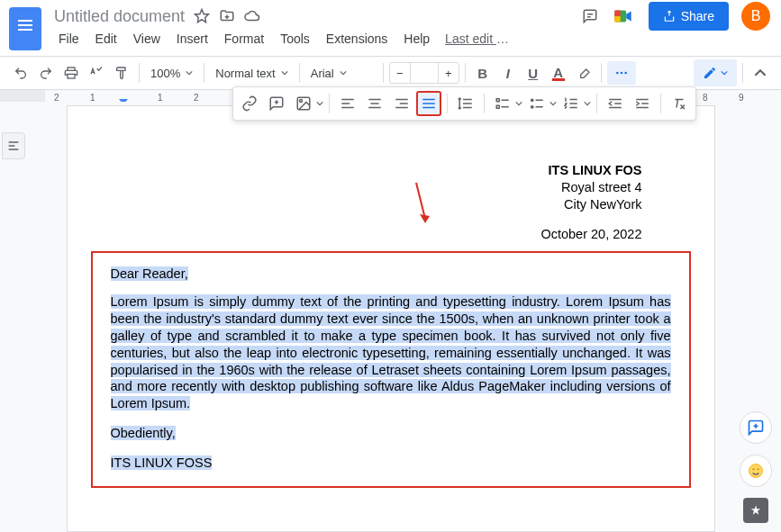 This screenshot has width=781, height=532. What do you see at coordinates (322, 74) in the screenshot?
I see `font-value: Arial` at bounding box center [322, 74].